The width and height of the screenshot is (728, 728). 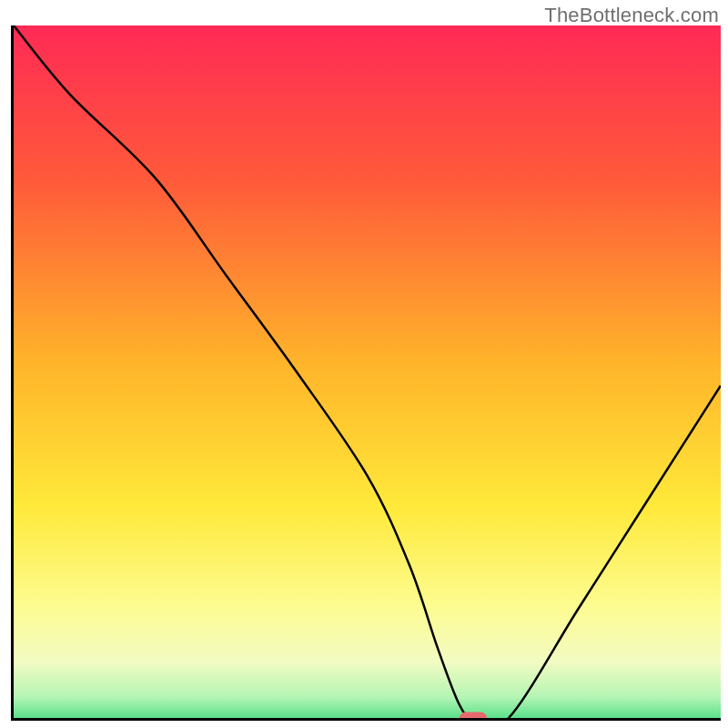 What do you see at coordinates (632, 15) in the screenshot?
I see `watermark-text: TheBottleneck.com` at bounding box center [632, 15].